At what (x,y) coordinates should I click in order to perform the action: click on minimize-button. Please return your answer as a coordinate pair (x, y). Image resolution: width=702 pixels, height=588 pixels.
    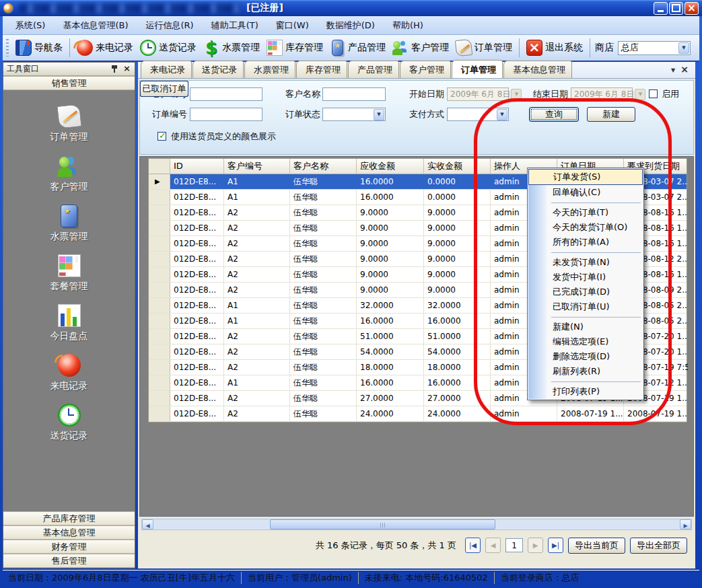
    Looking at the image, I should click on (661, 8).